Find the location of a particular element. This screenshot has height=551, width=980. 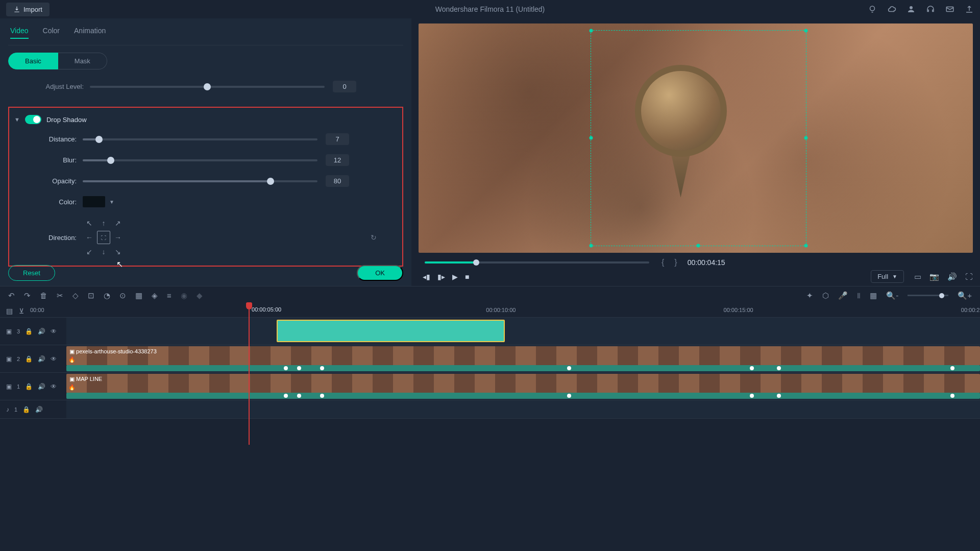

distance-slider is located at coordinates (200, 139).